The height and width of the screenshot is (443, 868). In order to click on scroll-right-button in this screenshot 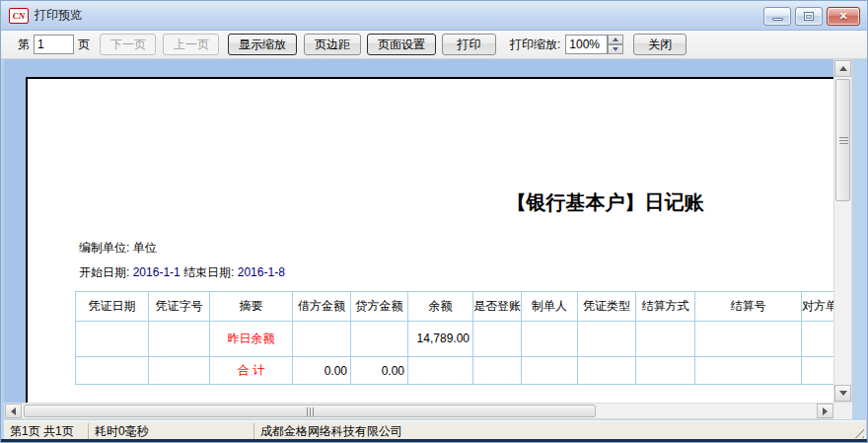, I will do `click(825, 410)`.